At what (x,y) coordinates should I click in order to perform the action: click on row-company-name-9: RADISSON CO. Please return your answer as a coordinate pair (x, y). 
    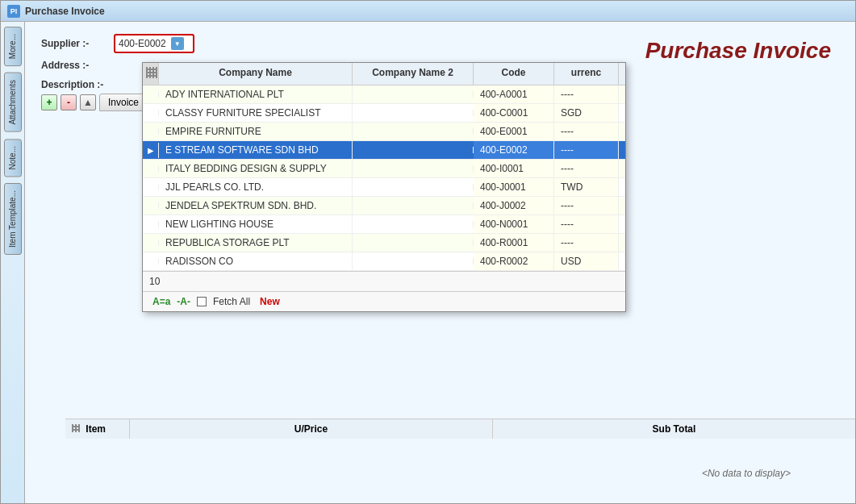
    Looking at the image, I should click on (256, 261).